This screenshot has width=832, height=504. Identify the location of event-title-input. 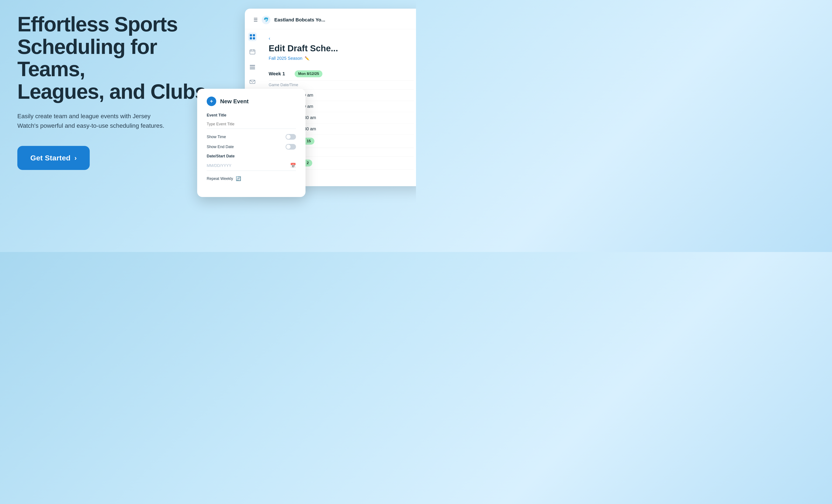
(251, 124).